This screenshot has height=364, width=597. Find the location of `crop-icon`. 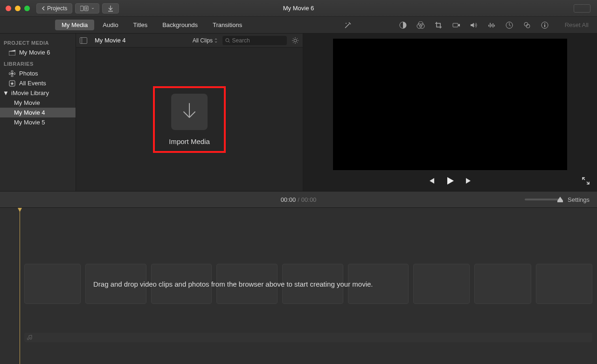

crop-icon is located at coordinates (438, 25).